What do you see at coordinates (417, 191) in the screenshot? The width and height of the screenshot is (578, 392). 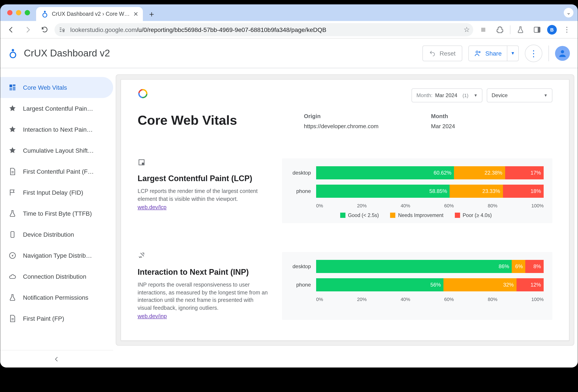 I see `bar-chart: desktop60.62%22.38%17%phone58.85%23.33%1…` at bounding box center [417, 191].